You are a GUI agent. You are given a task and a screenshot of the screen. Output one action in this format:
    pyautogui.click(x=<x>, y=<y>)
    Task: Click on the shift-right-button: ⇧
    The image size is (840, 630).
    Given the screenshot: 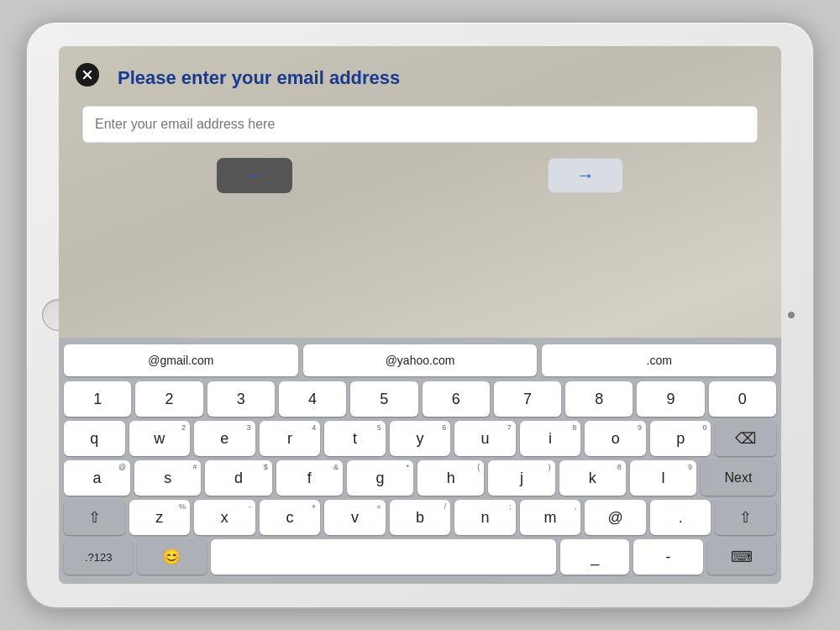 What is the action you would take?
    pyautogui.click(x=746, y=517)
    